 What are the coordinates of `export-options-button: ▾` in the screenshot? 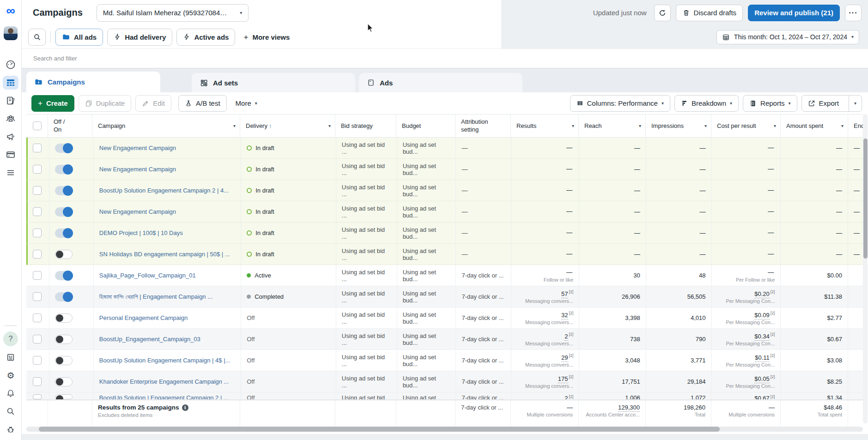 It's located at (855, 103).